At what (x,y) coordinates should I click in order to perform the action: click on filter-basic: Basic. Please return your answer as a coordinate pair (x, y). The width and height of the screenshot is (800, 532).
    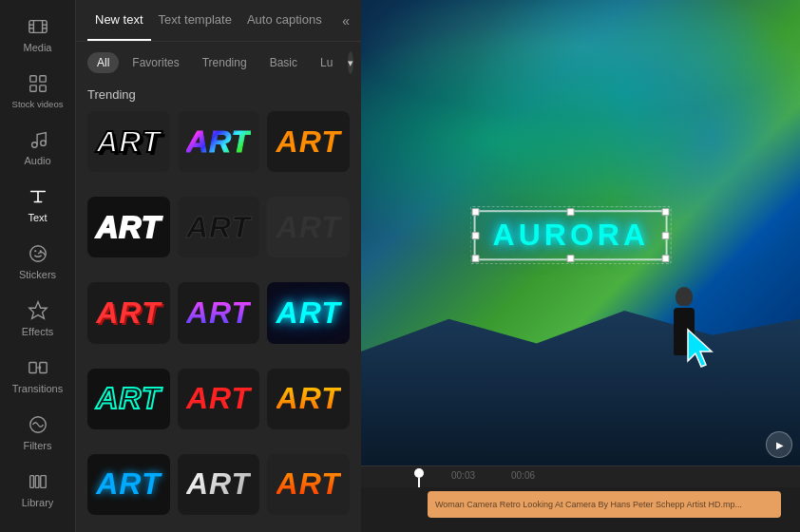
    Looking at the image, I should click on (283, 63).